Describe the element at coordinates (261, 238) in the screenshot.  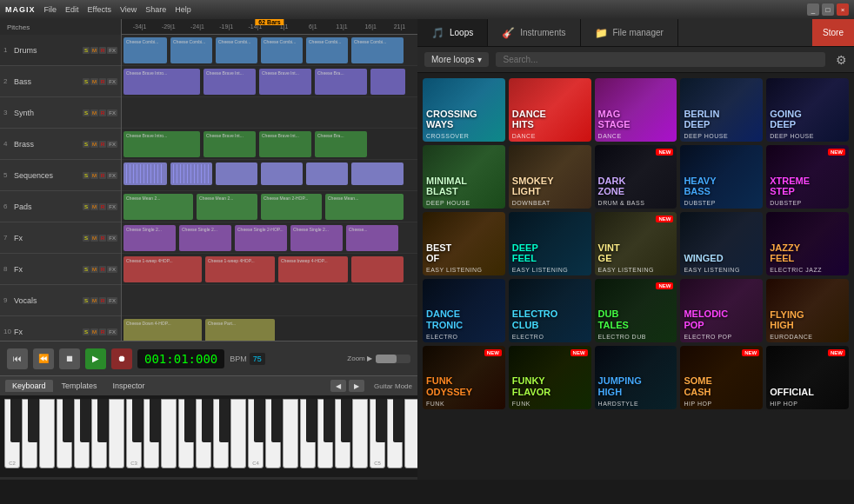
I see `track-block: Cheese Single 2-HOP...` at that location.